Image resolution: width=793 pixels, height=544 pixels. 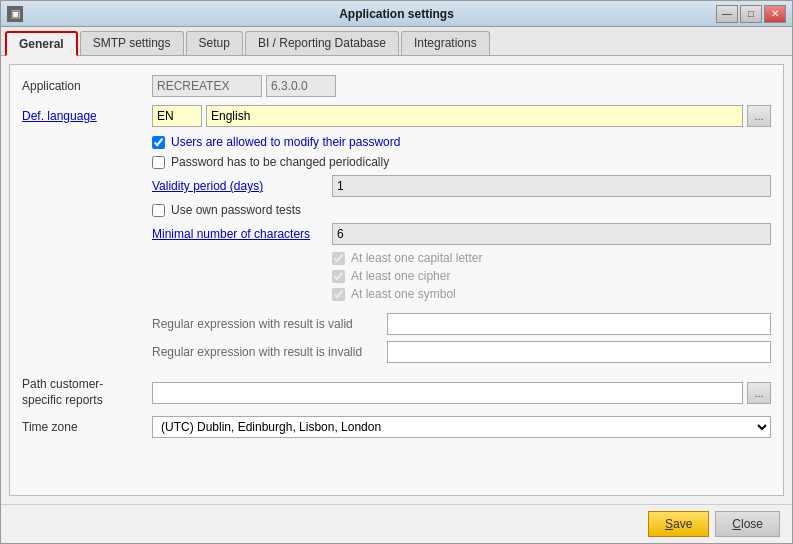 What do you see at coordinates (579, 352) in the screenshot?
I see `regex-invalid-input` at bounding box center [579, 352].